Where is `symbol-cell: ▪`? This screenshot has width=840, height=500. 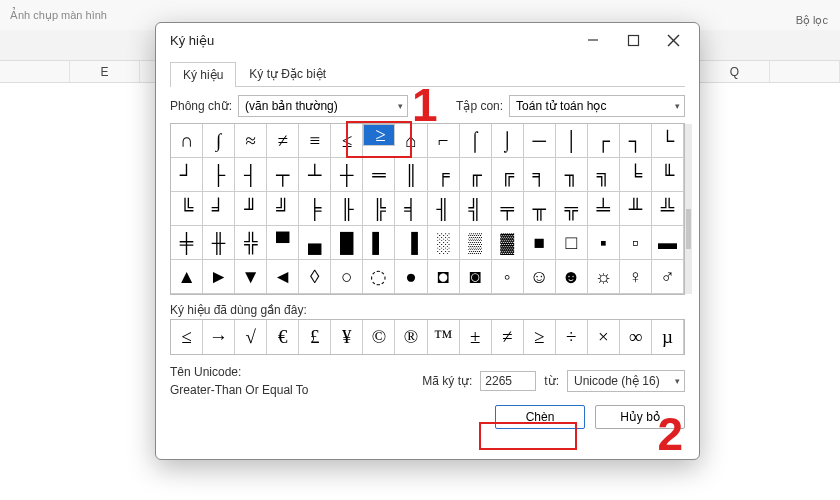 symbol-cell: ▪ is located at coordinates (604, 243).